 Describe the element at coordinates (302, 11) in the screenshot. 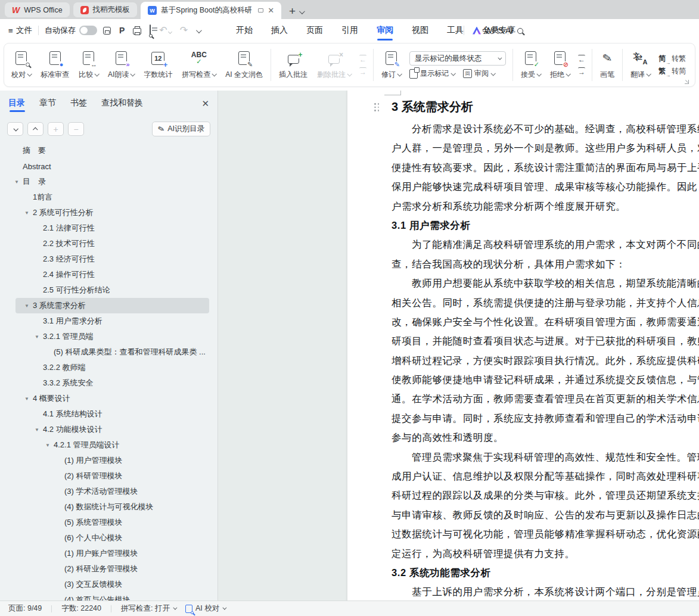

I see `tab-list-chevron-icon` at that location.